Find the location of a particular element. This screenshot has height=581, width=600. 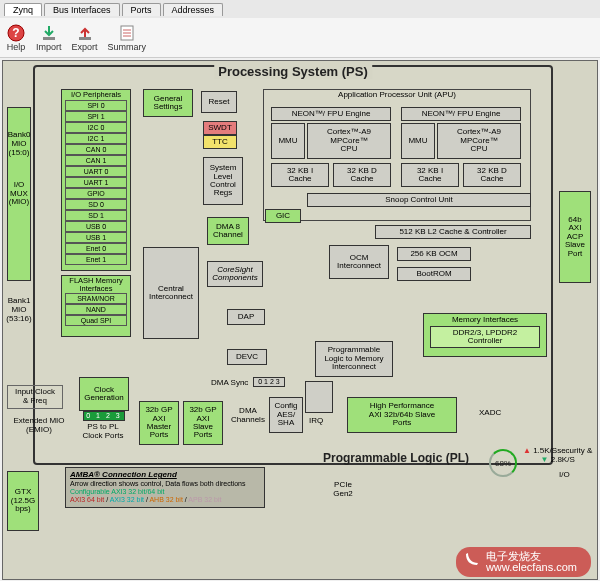

snoop-block: Snoop Control Unit is located at coordinates (419, 200).